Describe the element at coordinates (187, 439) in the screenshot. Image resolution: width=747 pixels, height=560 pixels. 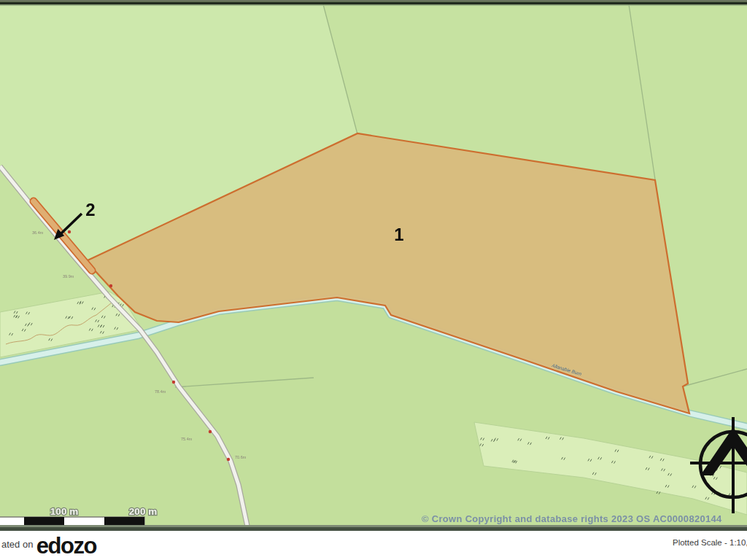
I see `spot-height-label: 75.4m` at that location.